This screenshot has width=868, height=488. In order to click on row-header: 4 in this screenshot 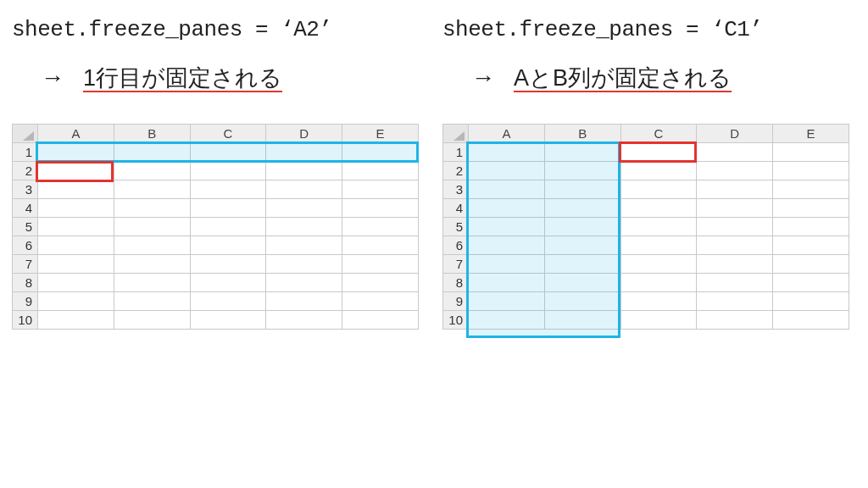, I will do `click(25, 208)`.